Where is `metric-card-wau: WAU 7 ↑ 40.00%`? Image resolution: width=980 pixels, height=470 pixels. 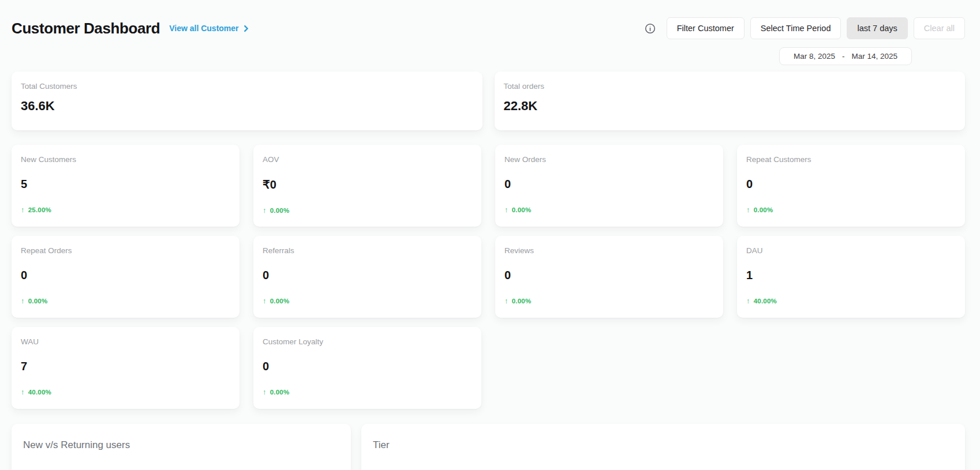
metric-card-wau: WAU 7 ↑ 40.00% is located at coordinates (126, 368).